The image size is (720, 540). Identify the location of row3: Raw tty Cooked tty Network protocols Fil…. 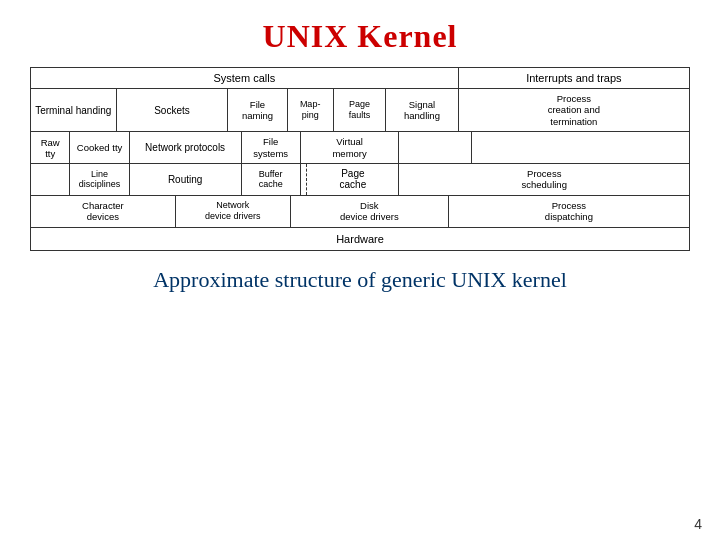
(360, 148).